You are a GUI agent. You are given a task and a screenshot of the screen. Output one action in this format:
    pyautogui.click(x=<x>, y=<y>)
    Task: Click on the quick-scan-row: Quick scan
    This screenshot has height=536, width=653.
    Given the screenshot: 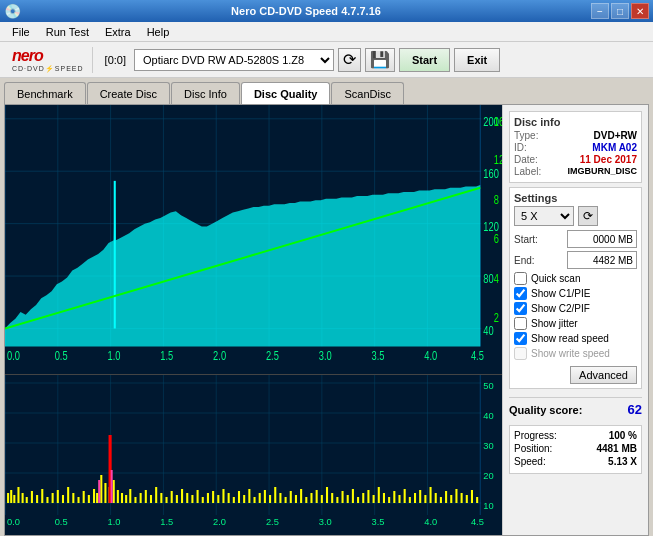 What is the action you would take?
    pyautogui.click(x=576, y=278)
    